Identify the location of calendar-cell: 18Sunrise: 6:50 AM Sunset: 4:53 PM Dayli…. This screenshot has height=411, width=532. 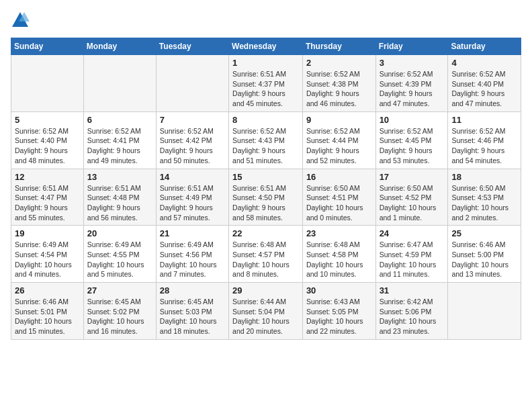
(485, 197).